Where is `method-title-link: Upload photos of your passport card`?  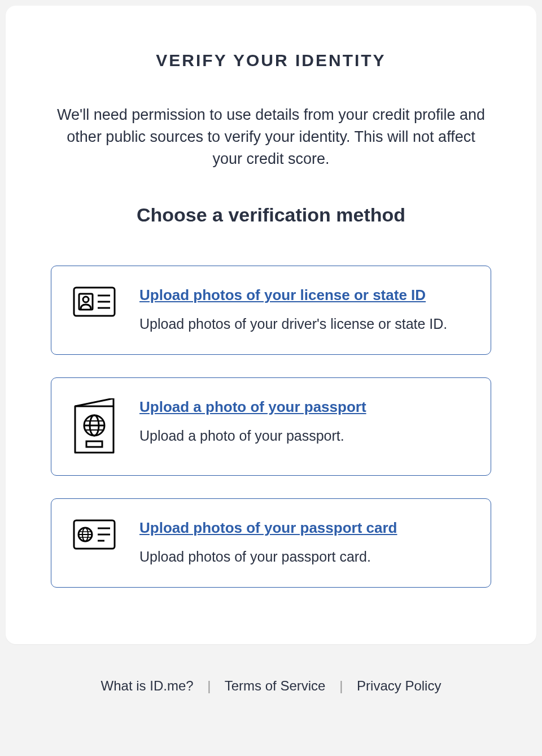
method-title-link: Upload photos of your passport card is located at coordinates (305, 528).